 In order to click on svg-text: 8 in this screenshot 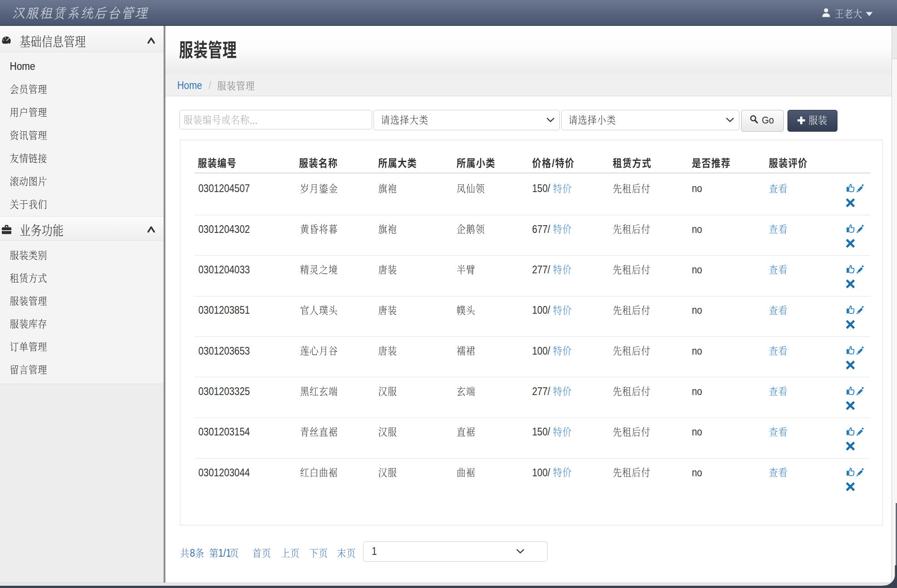, I will do `click(193, 553)`.